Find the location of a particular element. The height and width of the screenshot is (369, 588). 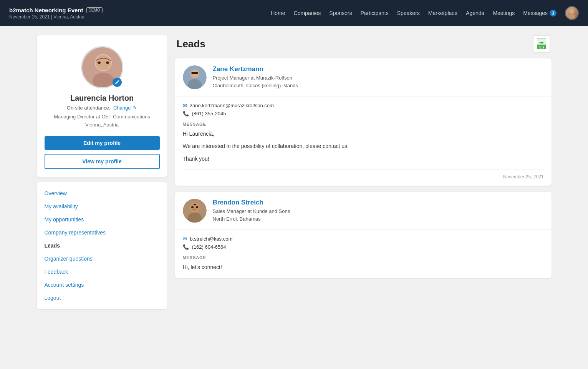

change-link: Change is located at coordinates (122, 108).